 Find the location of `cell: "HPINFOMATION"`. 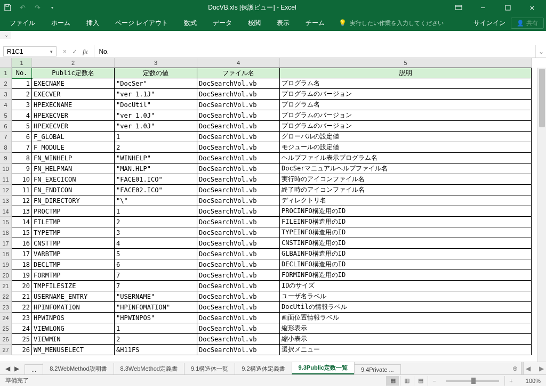

cell: "HPINFOMATION" is located at coordinates (156, 307).